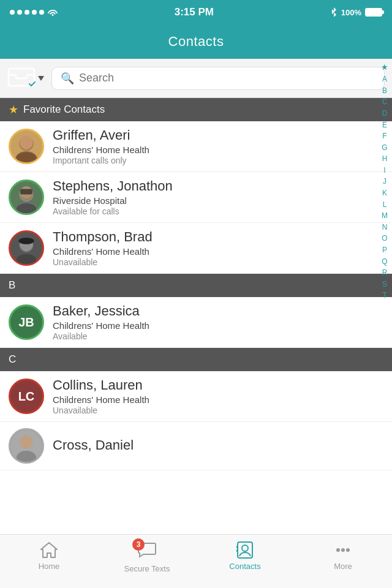 This screenshot has height=588, width=392. What do you see at coordinates (218, 336) in the screenshot?
I see `contact-status-baker: Available` at bounding box center [218, 336].